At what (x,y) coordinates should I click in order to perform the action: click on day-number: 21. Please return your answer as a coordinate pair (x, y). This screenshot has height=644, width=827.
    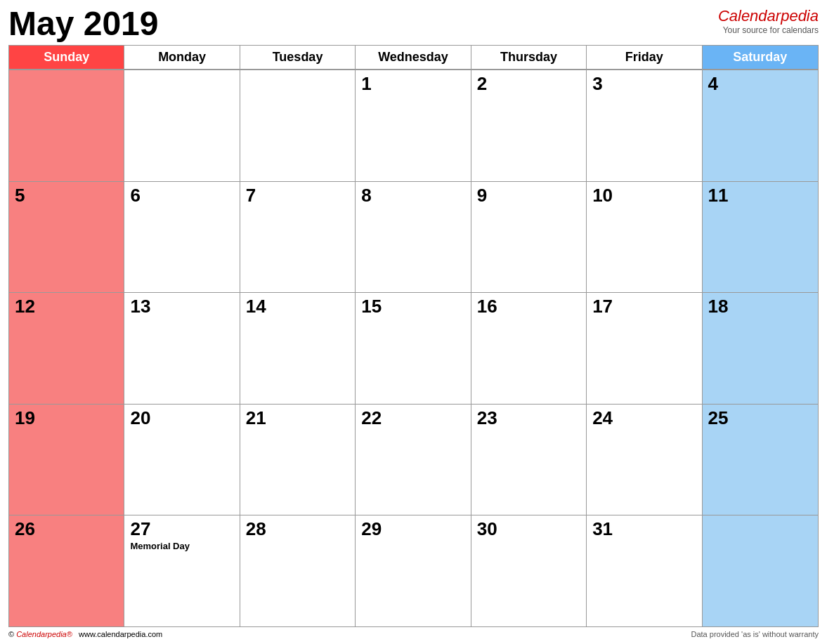
    Looking at the image, I should click on (298, 418).